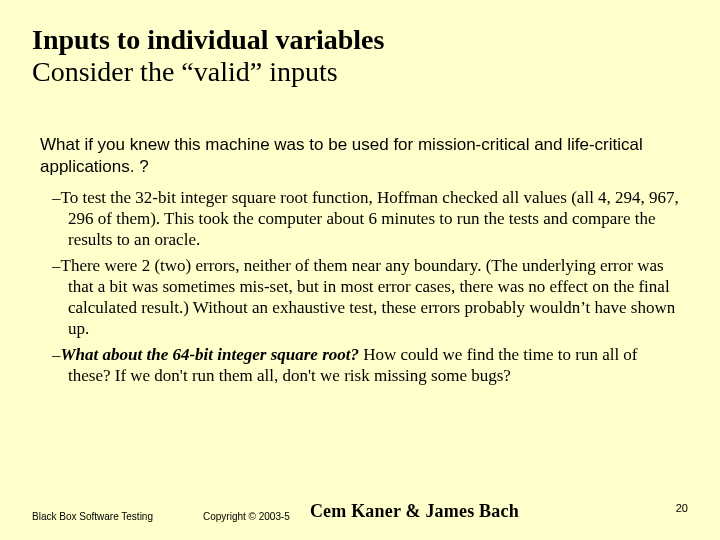  What do you see at coordinates (360, 219) in the screenshot?
I see `bullet-item: –To test the 32-bit integer square root …` at bounding box center [360, 219].